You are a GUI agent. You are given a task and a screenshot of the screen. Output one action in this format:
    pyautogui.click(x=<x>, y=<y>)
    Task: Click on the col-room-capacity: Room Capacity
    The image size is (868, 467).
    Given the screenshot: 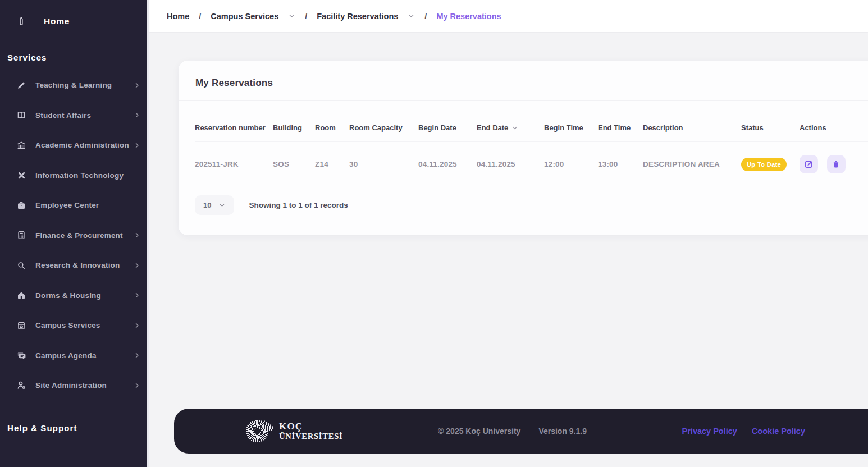 What is the action you would take?
    pyautogui.click(x=384, y=121)
    